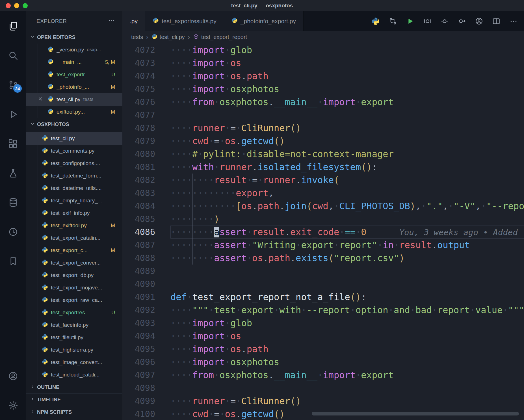  I want to click on search-icon, so click(13, 55).